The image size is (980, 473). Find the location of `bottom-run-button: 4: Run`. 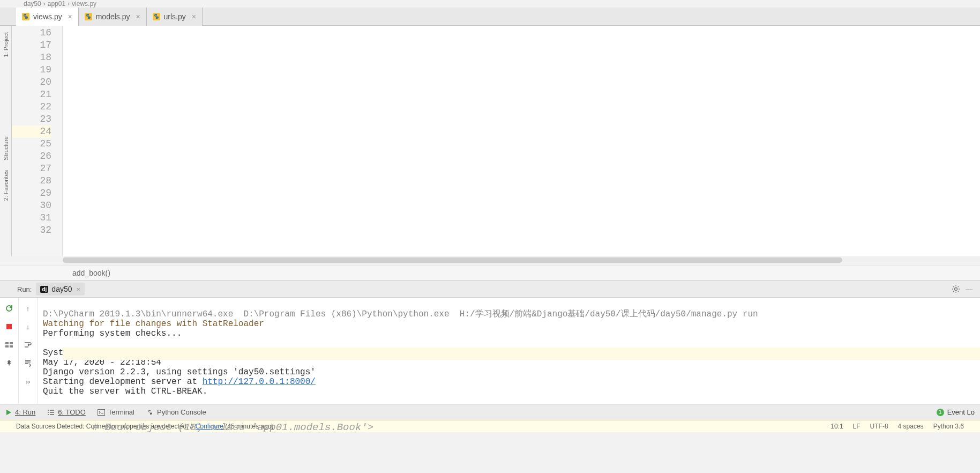

bottom-run-button: 4: Run is located at coordinates (20, 412).